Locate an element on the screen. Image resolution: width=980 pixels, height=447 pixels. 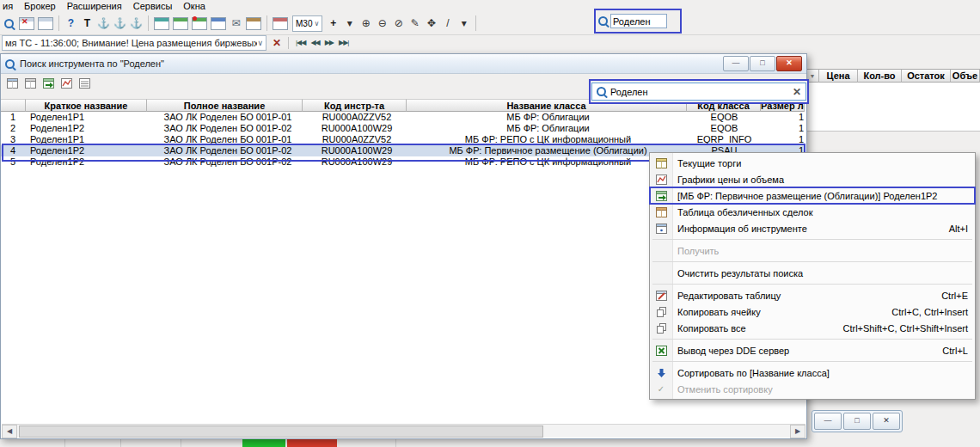
col-remainder: Остаток is located at coordinates (927, 76).